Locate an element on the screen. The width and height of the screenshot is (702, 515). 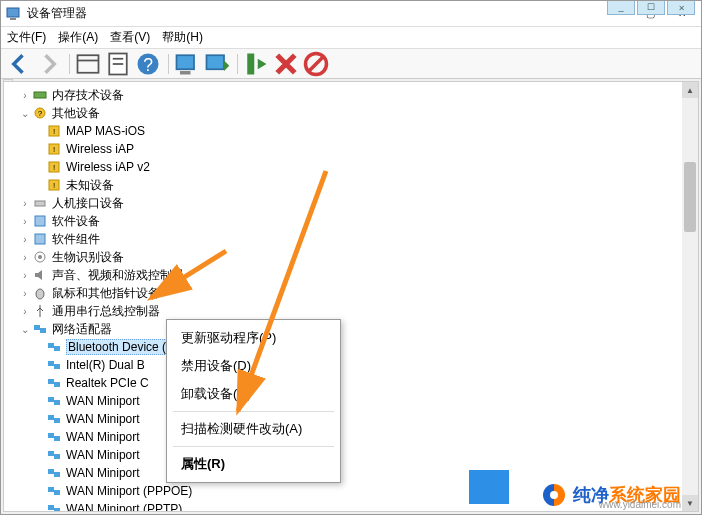
vertical-scrollbar: ▲ ▼ is located at coordinates (690, 296).